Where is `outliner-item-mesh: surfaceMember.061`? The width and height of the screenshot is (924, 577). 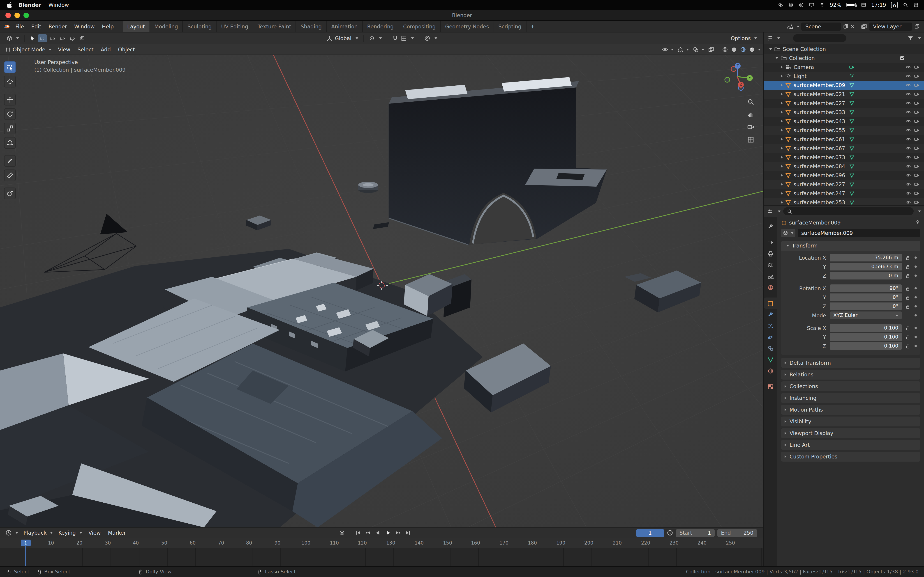
outliner-item-mesh: surfaceMember.061 is located at coordinates (844, 139).